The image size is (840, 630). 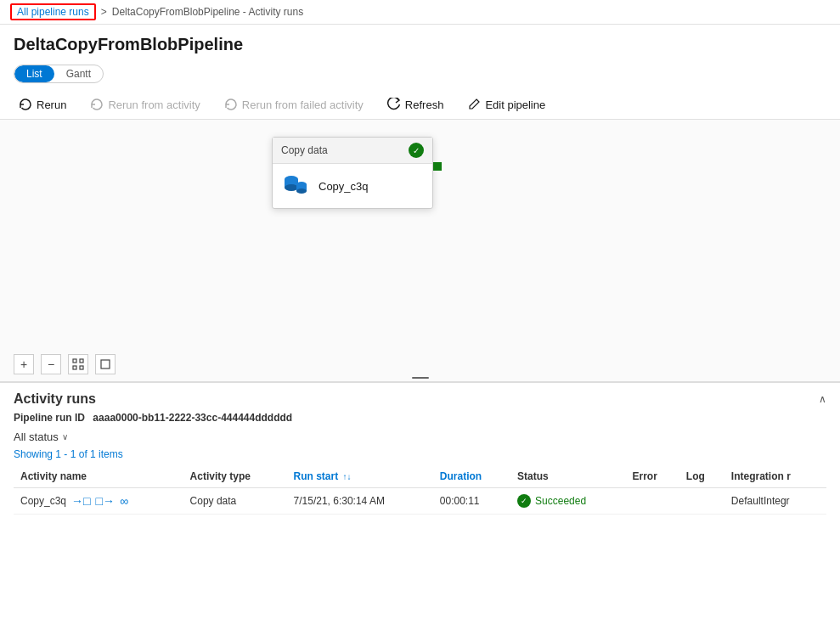 I want to click on cell-activity-type: Copy data, so click(x=235, y=501).